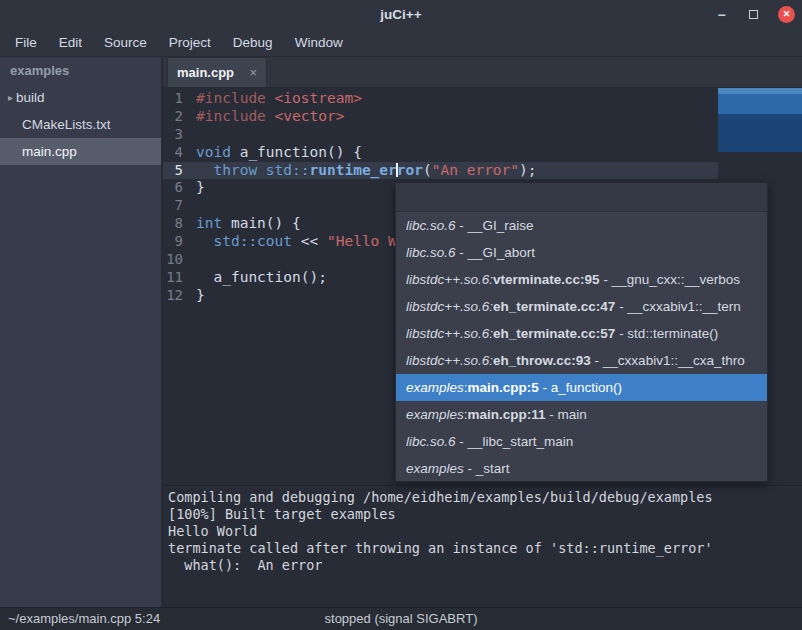  I want to click on console-line: [100%] Built target examples, so click(482, 514).